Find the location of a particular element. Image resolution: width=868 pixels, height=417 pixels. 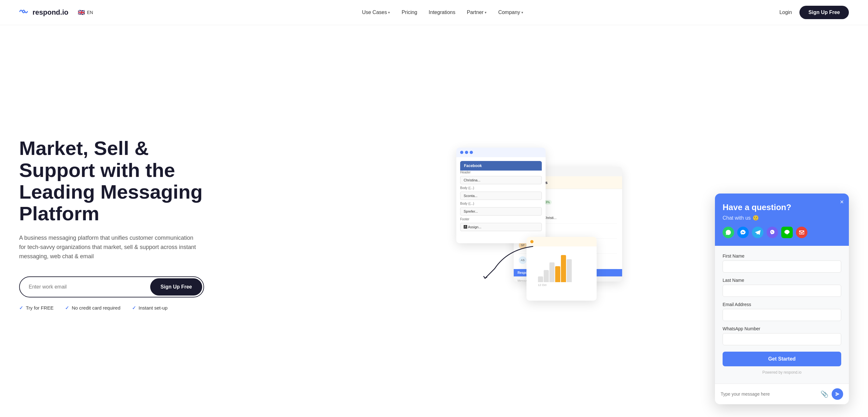

hero-title: Market, Sell & Support with the Leading … is located at coordinates (124, 181).